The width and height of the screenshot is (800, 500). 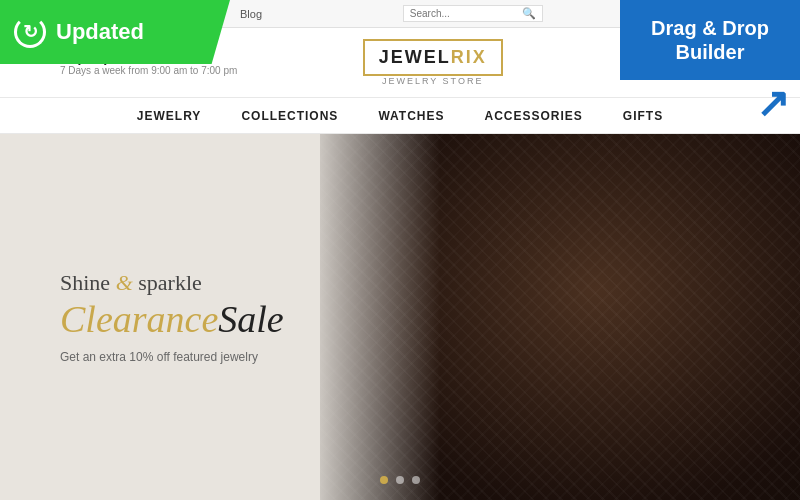 What do you see at coordinates (251, 14) in the screenshot?
I see `blog-link: Blog` at bounding box center [251, 14].